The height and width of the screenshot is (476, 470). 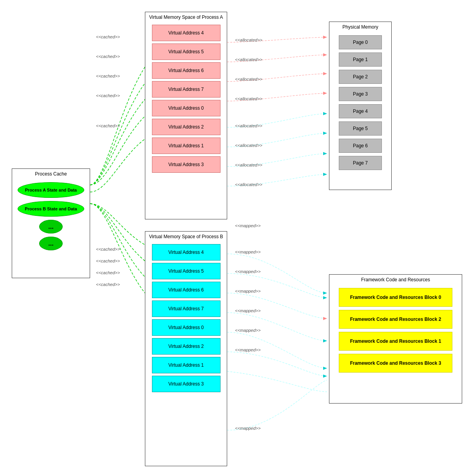 I want to click on cached-label-a4: <<cached>>, so click(x=108, y=37).